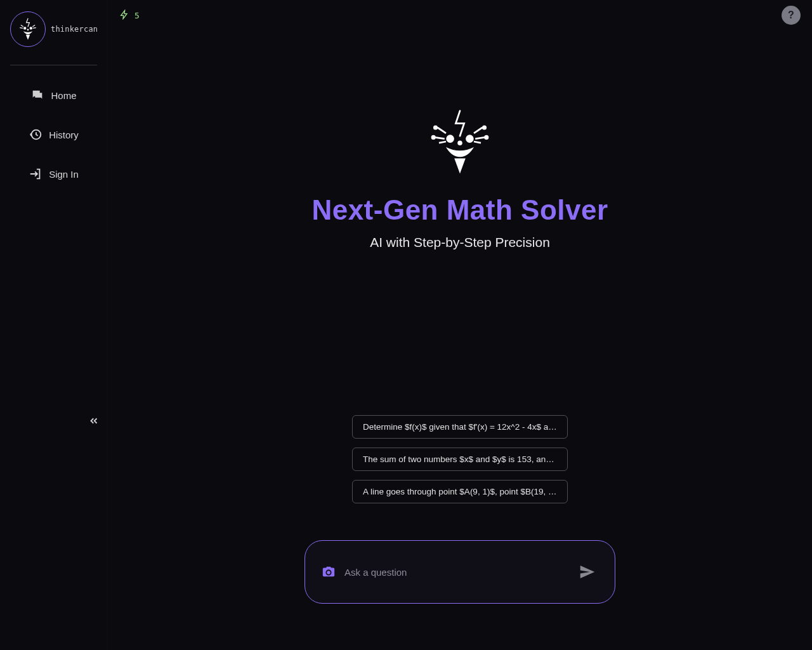 Image resolution: width=812 pixels, height=650 pixels. I want to click on question-input, so click(456, 573).